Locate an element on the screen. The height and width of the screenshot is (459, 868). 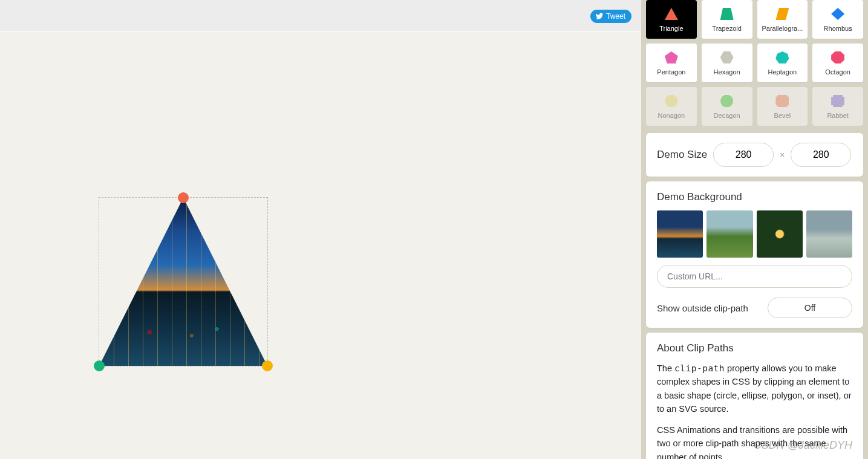
clip-handle-bottom-right is located at coordinates (267, 366).